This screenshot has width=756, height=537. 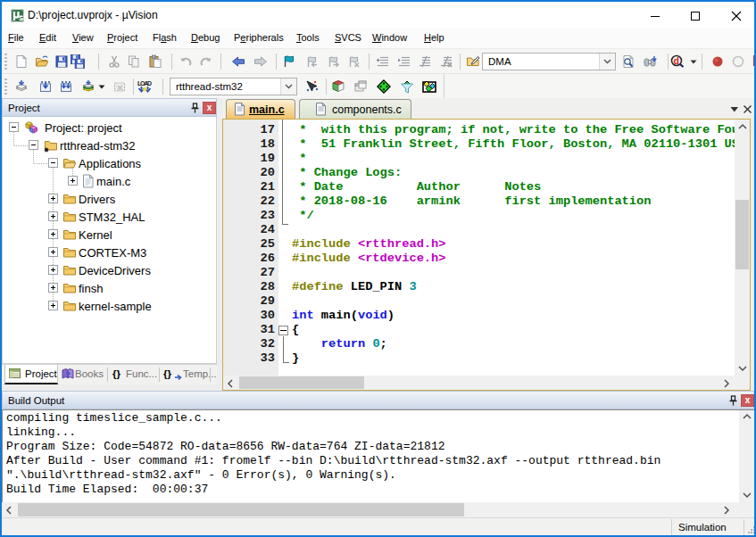 What do you see at coordinates (677, 61) in the screenshot?
I see `svg-text: d` at bounding box center [677, 61].